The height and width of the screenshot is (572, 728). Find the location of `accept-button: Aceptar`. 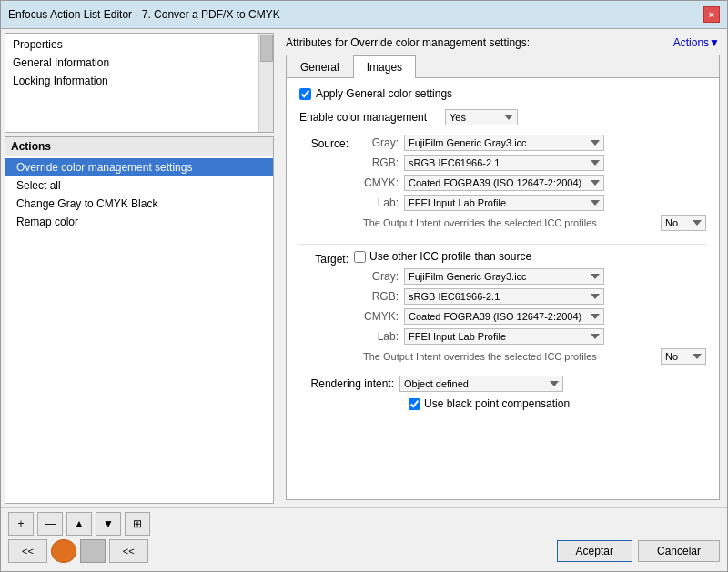

accept-button: Aceptar is located at coordinates (595, 551).